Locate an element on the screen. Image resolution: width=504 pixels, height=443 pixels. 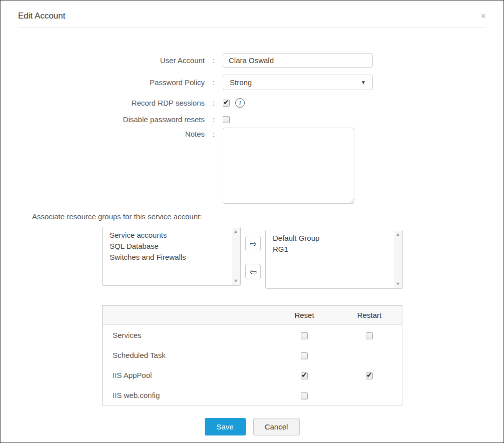
close-icon: × is located at coordinates (483, 16).